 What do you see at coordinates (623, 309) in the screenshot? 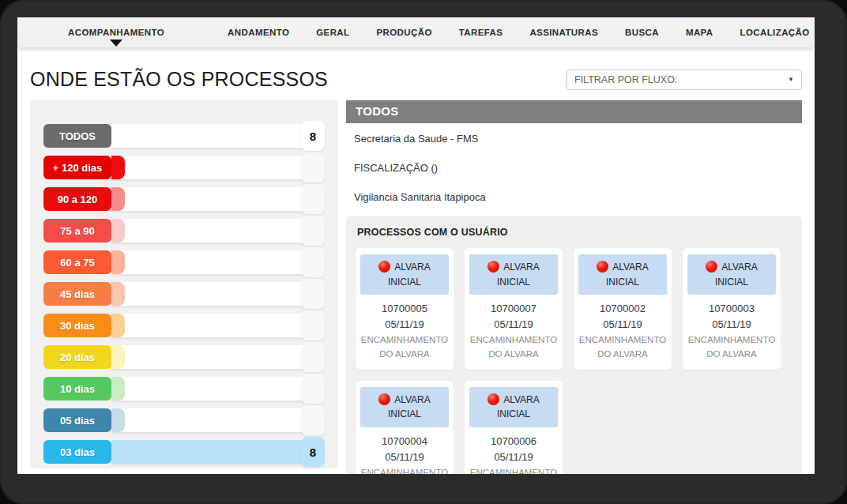
I see `process-number: 10700002` at bounding box center [623, 309].